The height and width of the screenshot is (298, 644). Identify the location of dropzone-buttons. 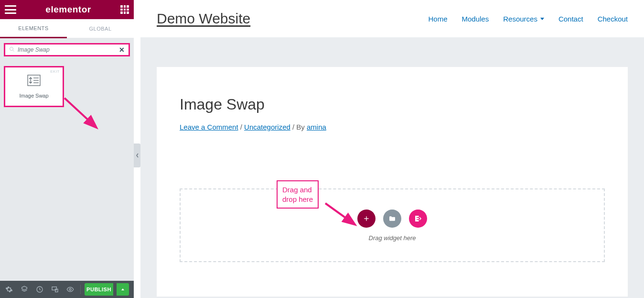
(392, 219).